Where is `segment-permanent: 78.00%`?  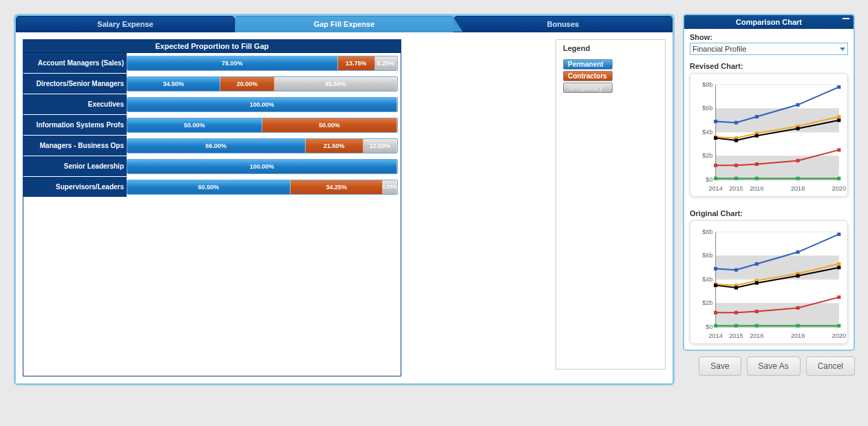
segment-permanent: 78.00% is located at coordinates (233, 63).